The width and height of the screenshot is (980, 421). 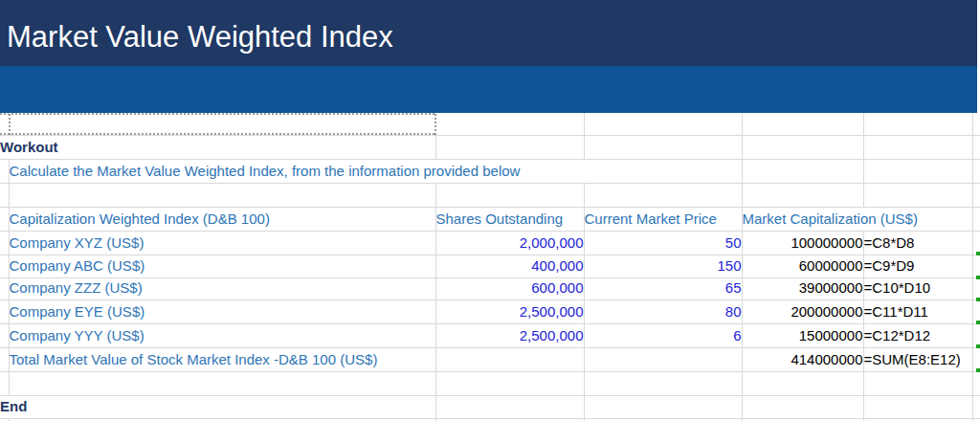 I want to click on sheet-row-4: Workout, so click(x=490, y=147).